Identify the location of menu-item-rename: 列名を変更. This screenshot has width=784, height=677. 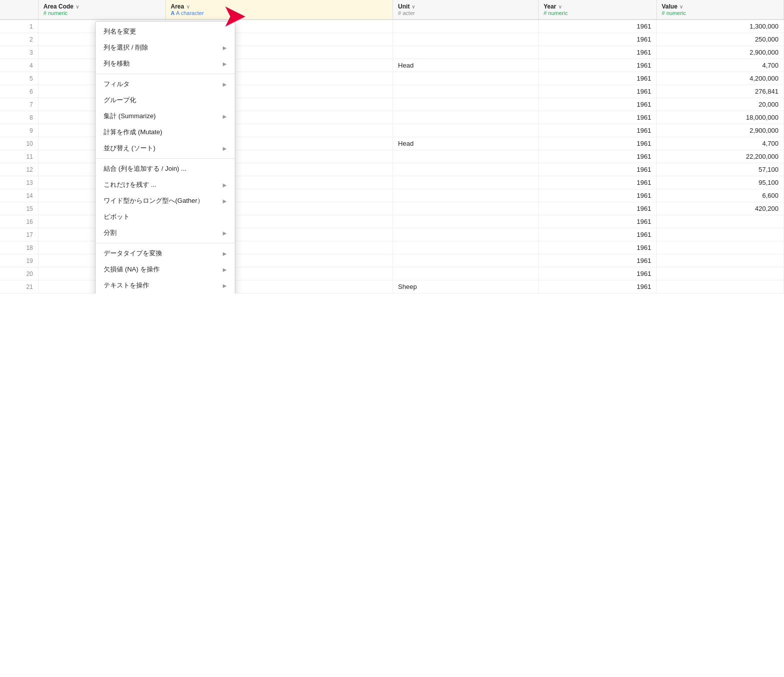
(165, 32).